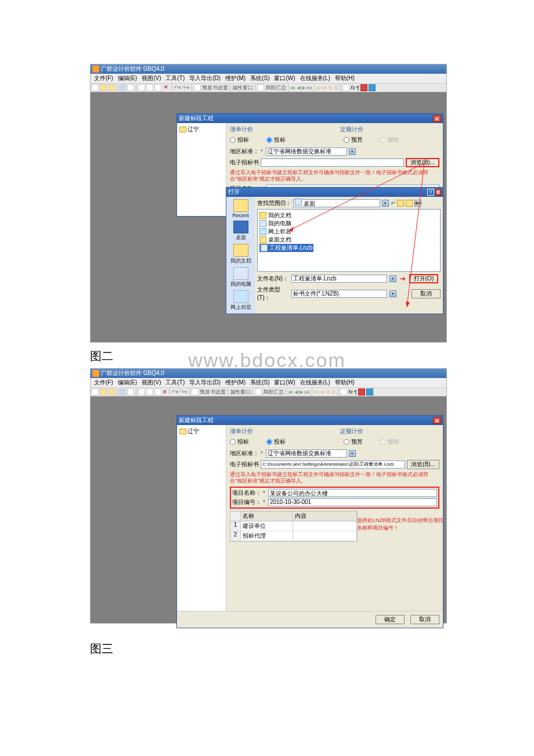  What do you see at coordinates (418, 203) in the screenshot?
I see `view-menu-icon: ▦▾` at bounding box center [418, 203].